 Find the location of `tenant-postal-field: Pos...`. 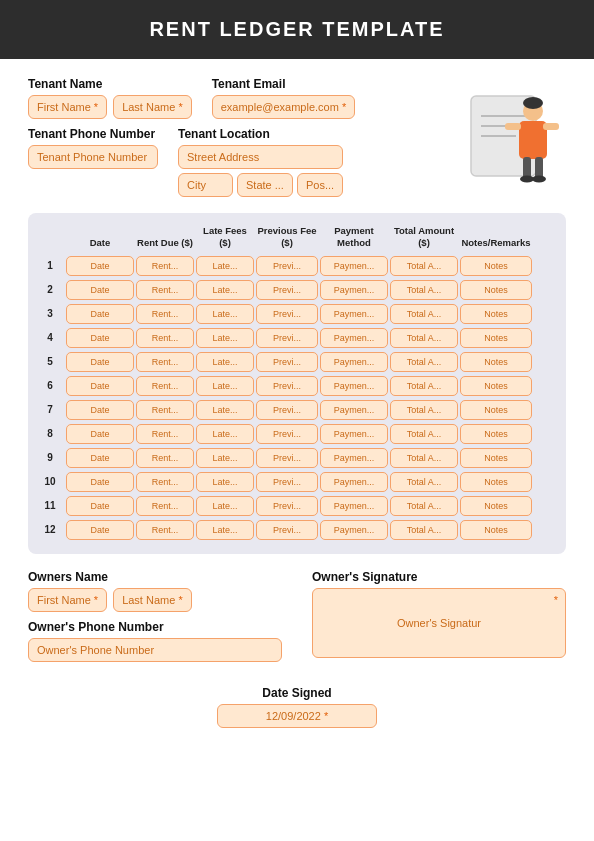

tenant-postal-field: Pos... is located at coordinates (320, 185).